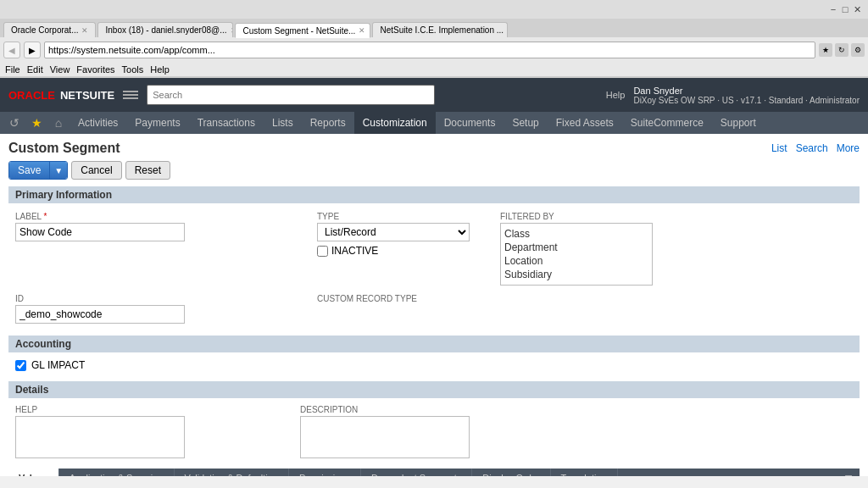 The width and height of the screenshot is (868, 488). What do you see at coordinates (100, 410) in the screenshot?
I see `help-label: HELP` at bounding box center [100, 410].